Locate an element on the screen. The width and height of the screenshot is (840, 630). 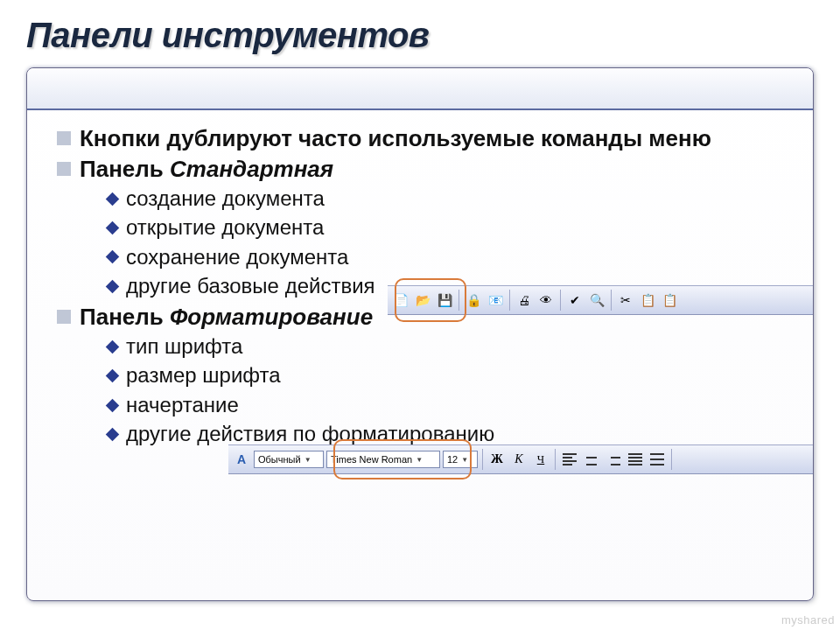
bullet-1: Кнопки дублируют часто используемые кома… is located at coordinates (420, 138).